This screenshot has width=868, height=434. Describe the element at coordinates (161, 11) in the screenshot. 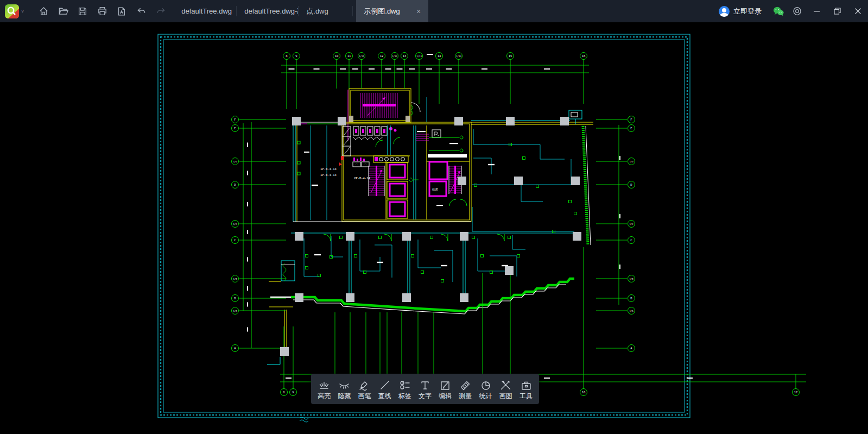

I see `redo-icon` at that location.